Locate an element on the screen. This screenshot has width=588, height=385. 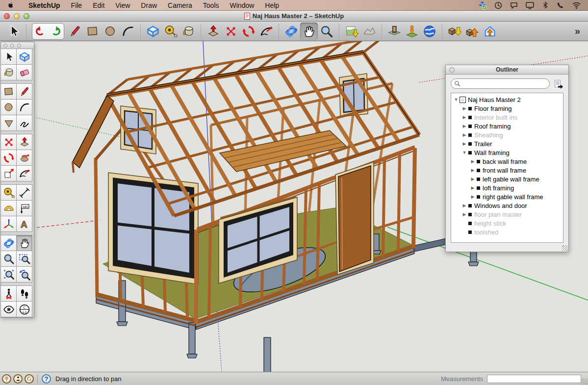
wifi-icon is located at coordinates (577, 5).